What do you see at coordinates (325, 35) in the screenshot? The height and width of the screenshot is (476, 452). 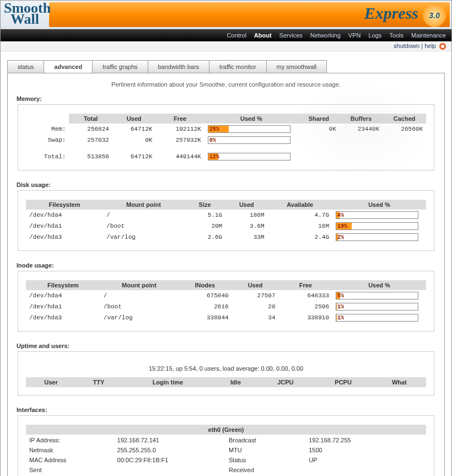 I see `nav-networking: Networking` at bounding box center [325, 35].